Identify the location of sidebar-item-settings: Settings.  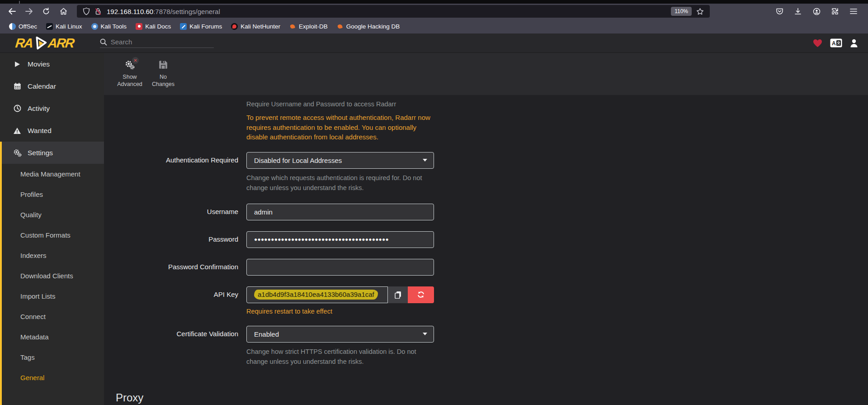
(53, 153).